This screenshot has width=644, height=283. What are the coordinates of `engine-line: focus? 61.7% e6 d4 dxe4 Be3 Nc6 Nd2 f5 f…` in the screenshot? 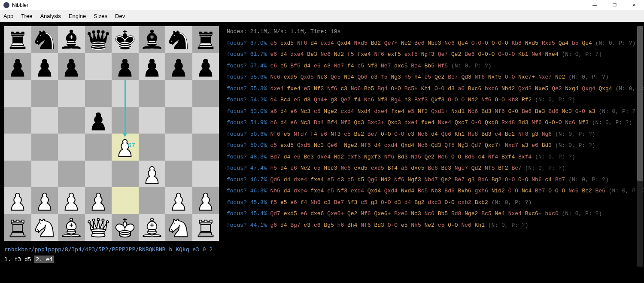 It's located at (434, 55).